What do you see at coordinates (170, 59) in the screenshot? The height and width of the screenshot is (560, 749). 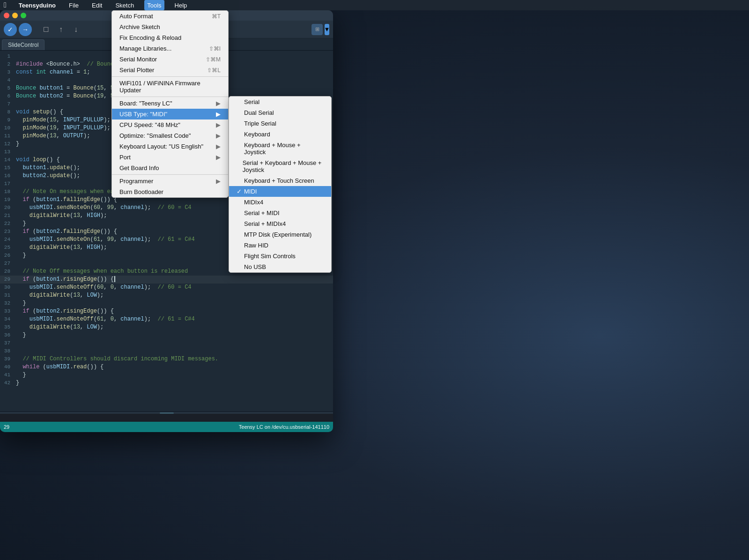 I see `menu-serial-monitor: Serial Monitor ⇧⌘M` at bounding box center [170, 59].